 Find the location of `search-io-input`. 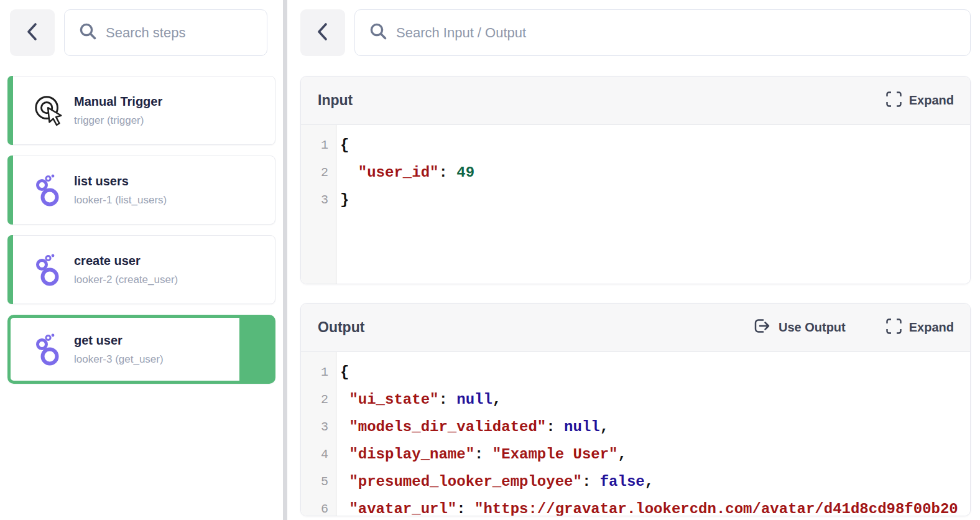

search-io-input is located at coordinates (663, 32).